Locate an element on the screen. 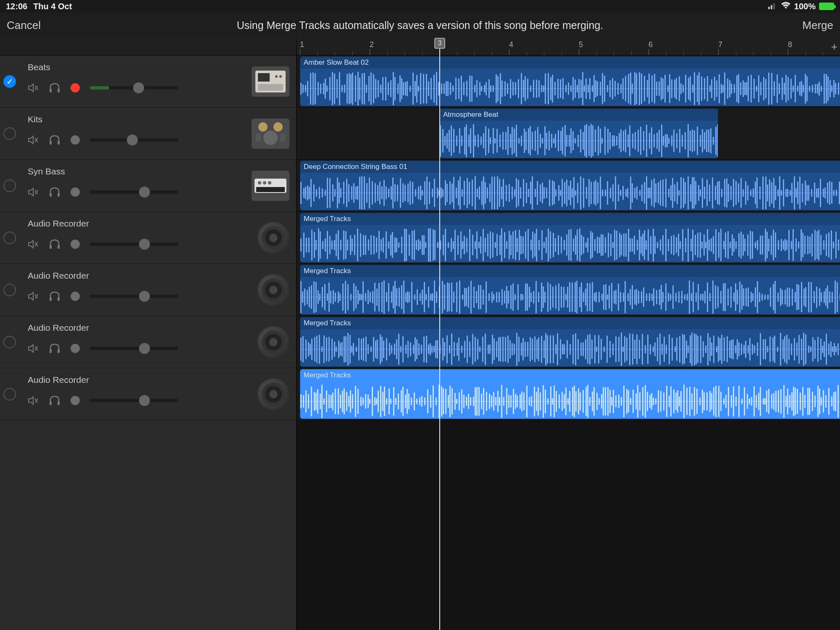 The image size is (840, 630). region-row: Atmosphere Beat is located at coordinates (568, 134).